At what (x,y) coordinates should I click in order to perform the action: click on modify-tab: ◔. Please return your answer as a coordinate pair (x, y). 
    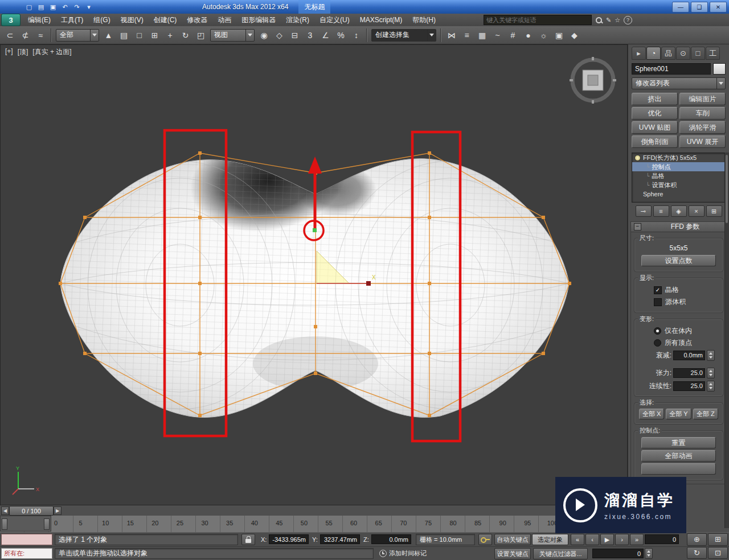
    Looking at the image, I should click on (654, 53).